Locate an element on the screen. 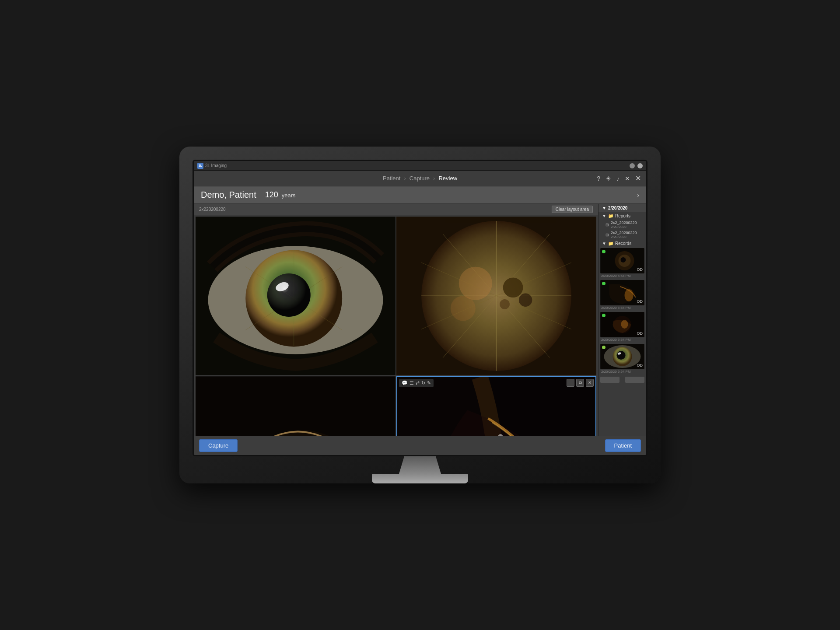  cell-comment-icon: 💬 is located at coordinates (405, 383).